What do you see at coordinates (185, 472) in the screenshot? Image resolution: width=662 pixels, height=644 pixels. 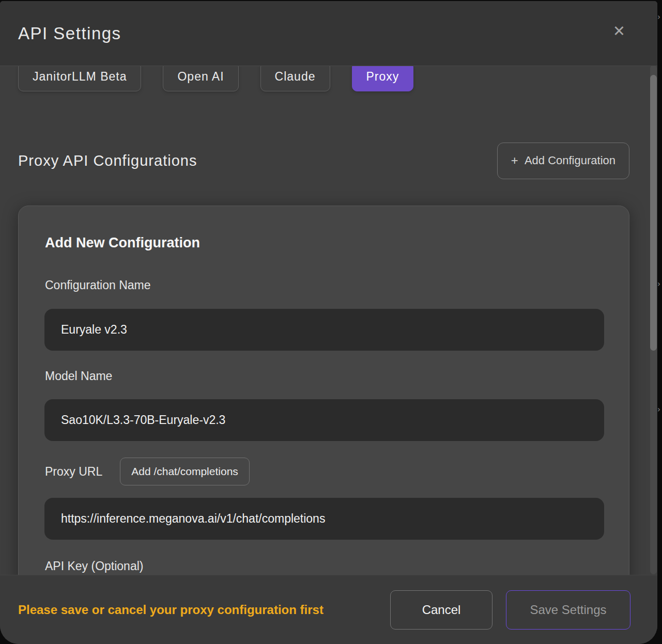 I see `add-chat-completions-button: Add /chat/completions` at bounding box center [185, 472].